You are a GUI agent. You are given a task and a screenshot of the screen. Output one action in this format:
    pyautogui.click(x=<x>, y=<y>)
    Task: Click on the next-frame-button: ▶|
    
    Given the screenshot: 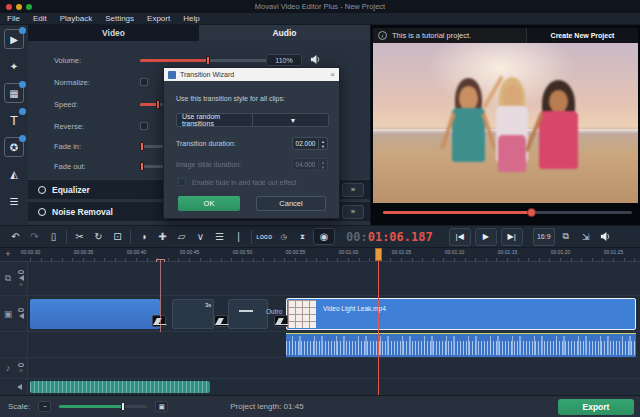 What is the action you would take?
    pyautogui.click(x=512, y=237)
    